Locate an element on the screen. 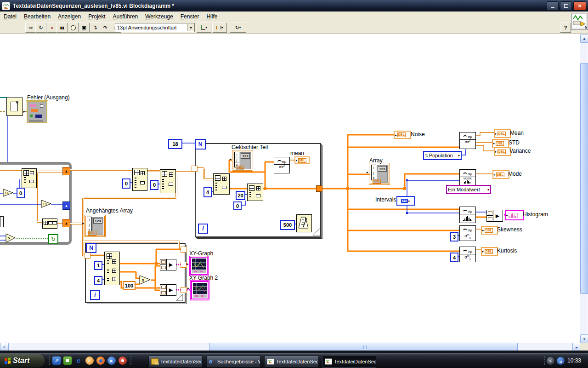 The width and height of the screenshot is (588, 368). retain-wire-values-button: ▣ is located at coordinates (84, 28).